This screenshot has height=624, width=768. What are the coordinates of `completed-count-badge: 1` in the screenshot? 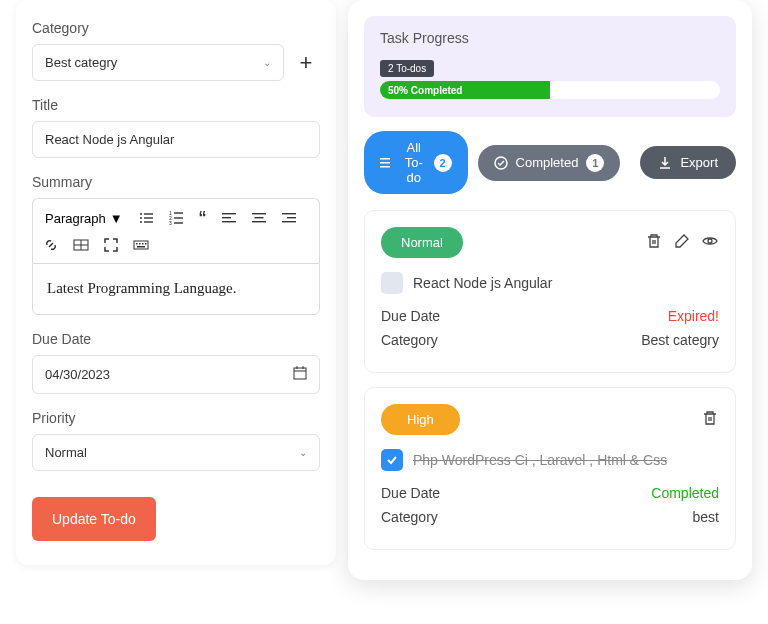 It's located at (595, 163).